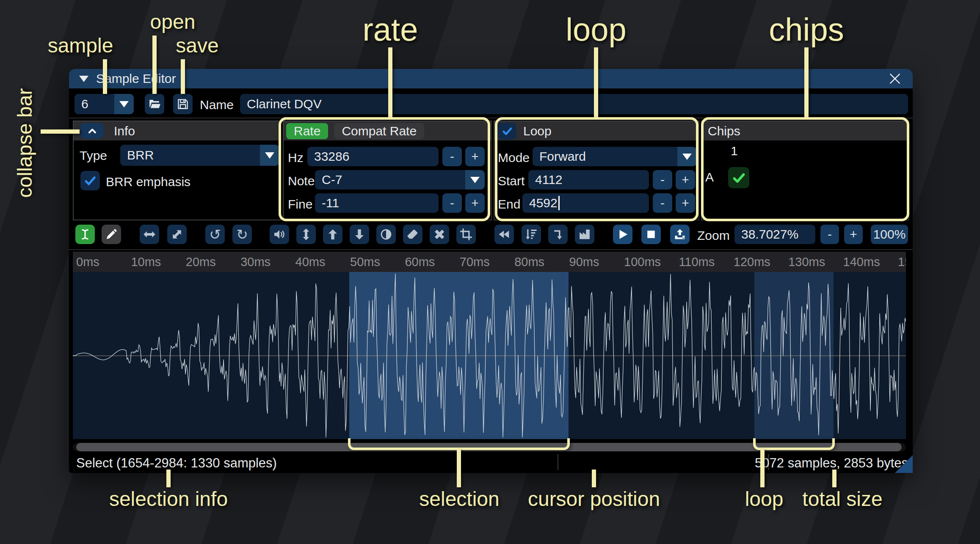  What do you see at coordinates (84, 79) in the screenshot?
I see `window-collapse-icon` at bounding box center [84, 79].